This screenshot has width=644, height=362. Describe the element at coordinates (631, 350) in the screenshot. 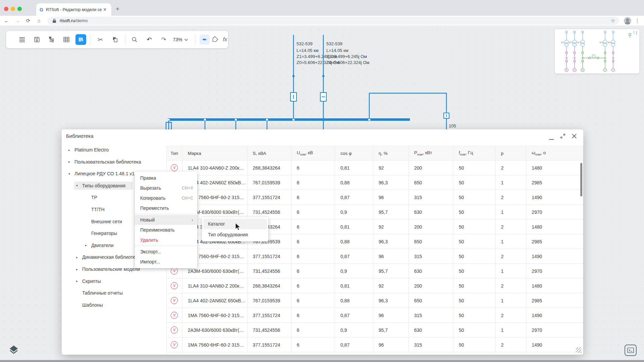

I see `console-button` at that location.